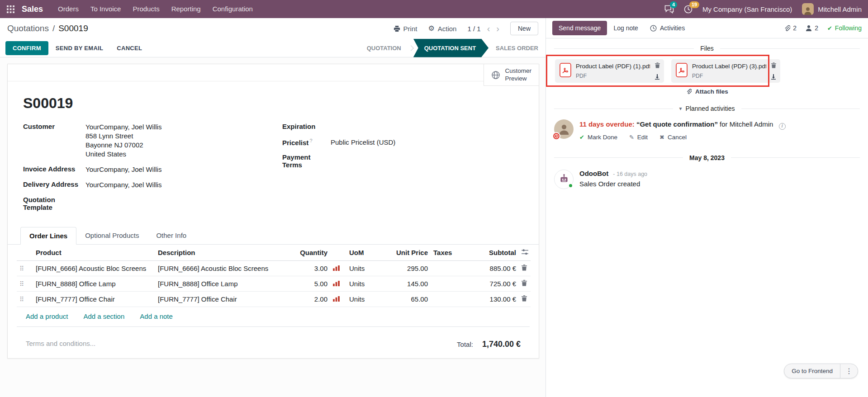 Image resolution: width=868 pixels, height=397 pixels. I want to click on confirm-button: CONFIRM, so click(27, 48).